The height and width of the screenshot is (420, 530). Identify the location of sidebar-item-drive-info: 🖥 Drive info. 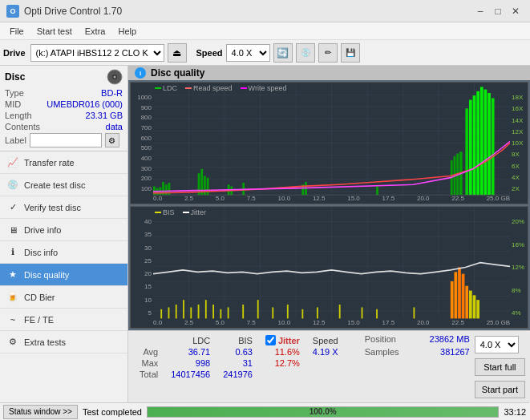
(64, 230).